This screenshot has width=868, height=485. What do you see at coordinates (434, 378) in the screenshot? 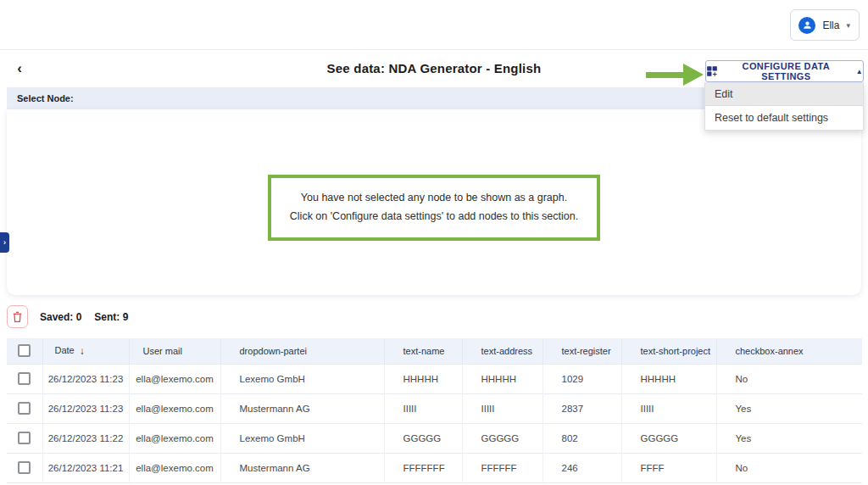
I see `table-row: 26/12/2023 11:23 ella@lexemo.com Lexemo …` at bounding box center [434, 378].